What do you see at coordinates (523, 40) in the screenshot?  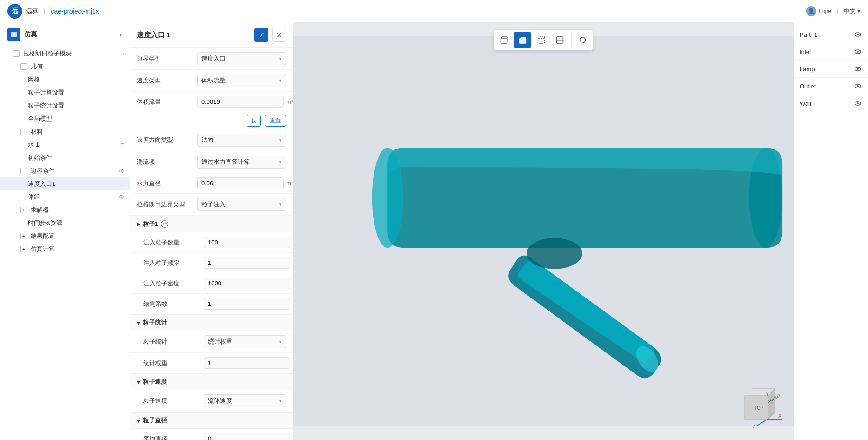 I see `view-solid-button` at bounding box center [523, 40].